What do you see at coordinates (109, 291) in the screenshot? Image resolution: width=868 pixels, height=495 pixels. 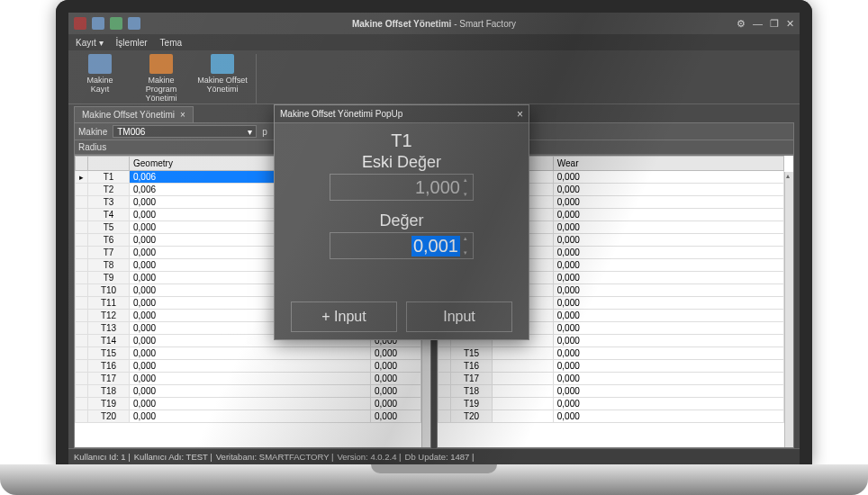 I see `row-header: T10` at bounding box center [109, 291].